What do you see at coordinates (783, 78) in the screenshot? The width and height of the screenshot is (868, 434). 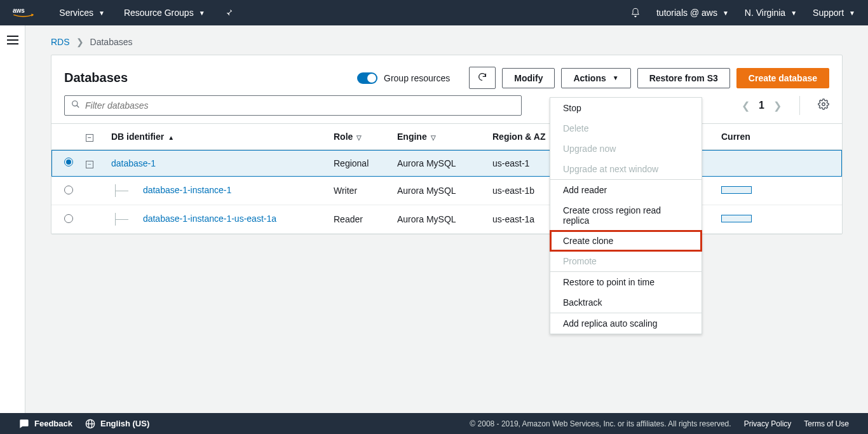 I see `create-database-button: Create database` at bounding box center [783, 78].